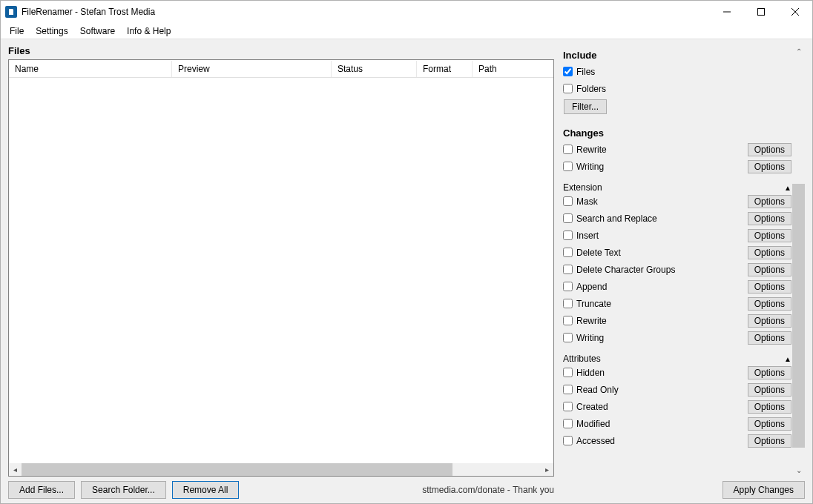  I want to click on ext-writing-checkbox, so click(568, 338).